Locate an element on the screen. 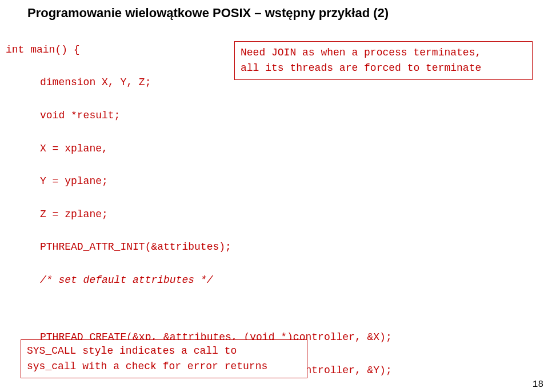  slide-title: Programowanie wielowątkowe POSIX – wstęp… is located at coordinates (274, 13).